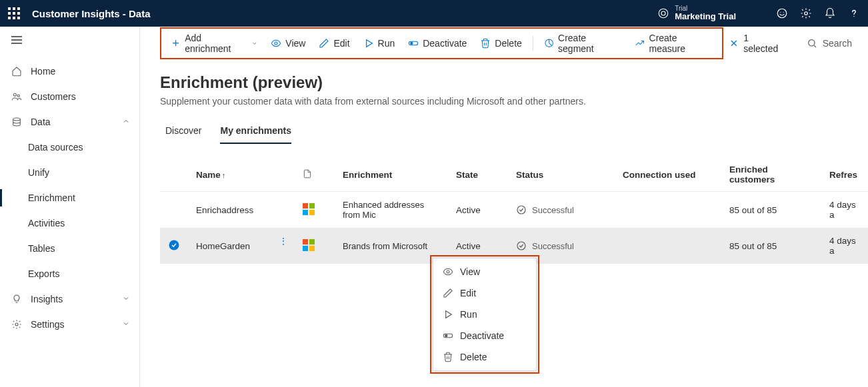 This screenshot has width=868, height=387. I want to click on app-launcher-icon, so click(14, 13).